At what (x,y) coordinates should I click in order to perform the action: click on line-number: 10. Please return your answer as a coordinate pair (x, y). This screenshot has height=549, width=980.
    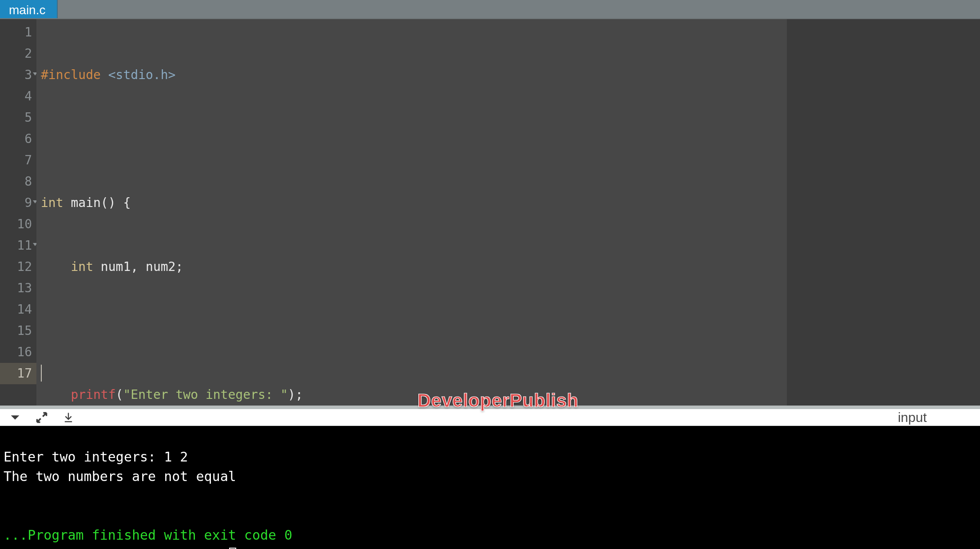
    Looking at the image, I should click on (18, 224).